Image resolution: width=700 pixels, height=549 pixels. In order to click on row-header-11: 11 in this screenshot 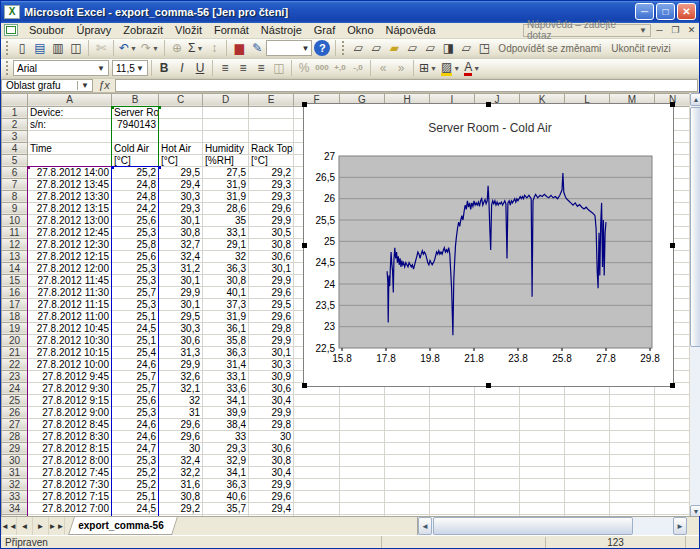, I will do `click(15, 232)`.